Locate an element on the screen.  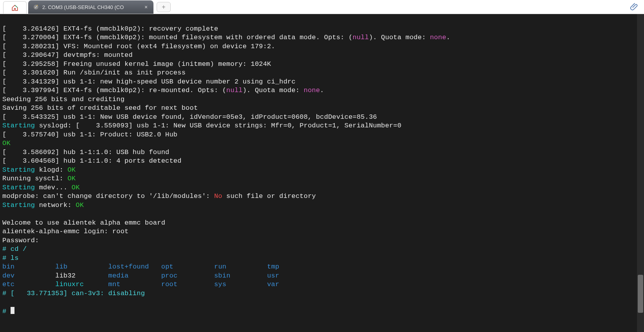
ls-dir: root is located at coordinates (170, 285).